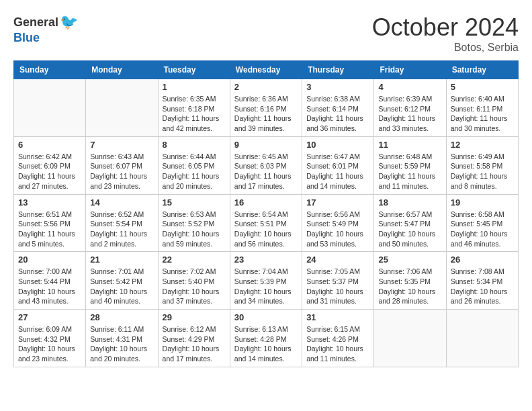  Describe the element at coordinates (338, 286) in the screenshot. I see `day-info: Sunrise: 7:05 AM Sunset: 5:37 PM Dayligh…` at that location.